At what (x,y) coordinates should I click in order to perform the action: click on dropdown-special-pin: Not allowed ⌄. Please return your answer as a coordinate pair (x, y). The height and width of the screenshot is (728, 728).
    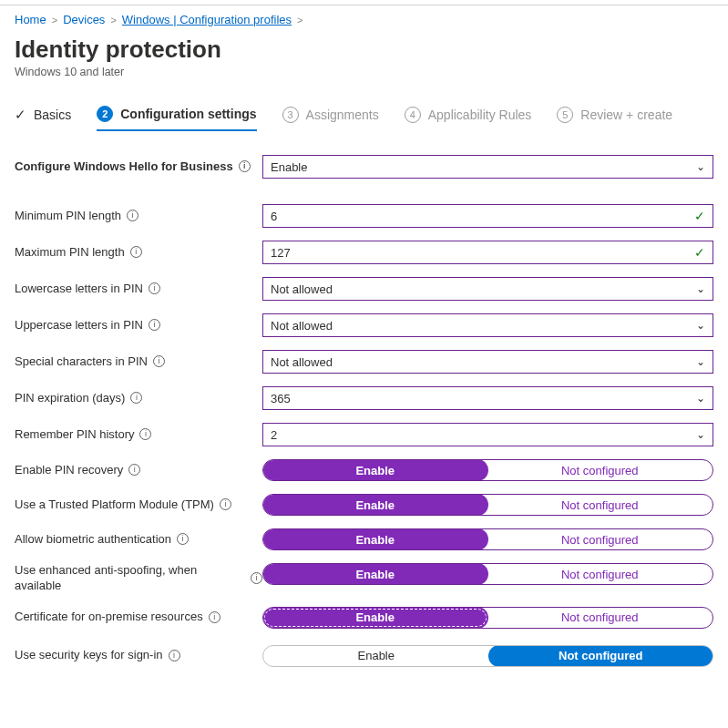
    Looking at the image, I should click on (488, 362).